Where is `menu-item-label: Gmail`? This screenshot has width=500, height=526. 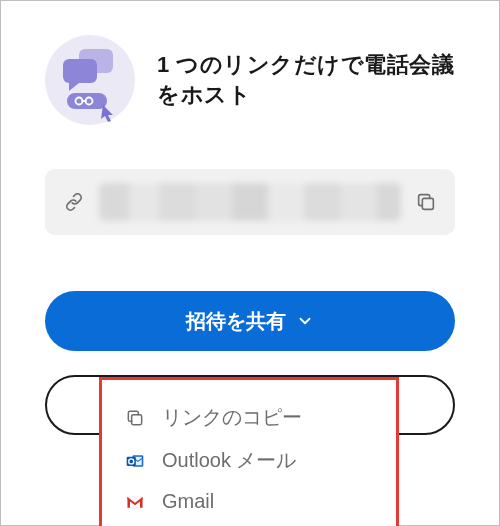
menu-item-label: Gmail is located at coordinates (188, 502).